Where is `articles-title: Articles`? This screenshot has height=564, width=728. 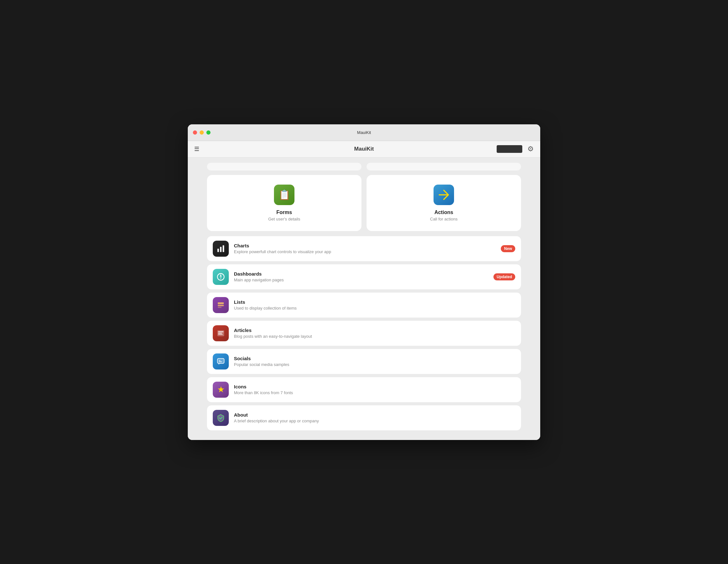 articles-title: Articles is located at coordinates (273, 330).